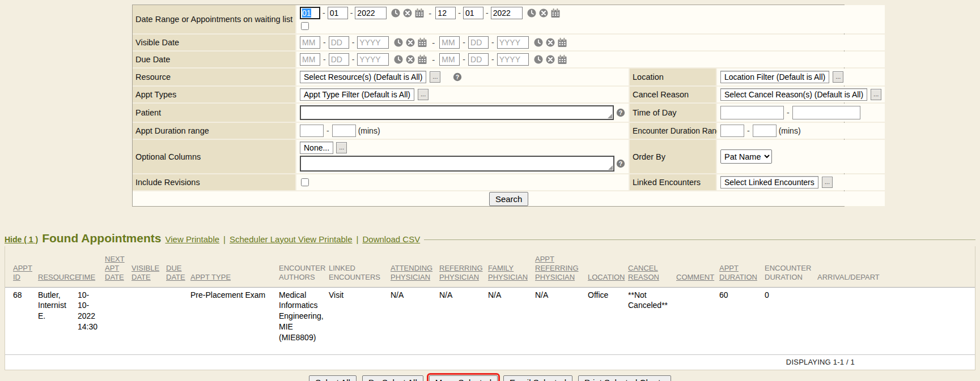 This screenshot has width=980, height=381. I want to click on linked-encounters-filter-button: Select Linked Encounters, so click(770, 182).